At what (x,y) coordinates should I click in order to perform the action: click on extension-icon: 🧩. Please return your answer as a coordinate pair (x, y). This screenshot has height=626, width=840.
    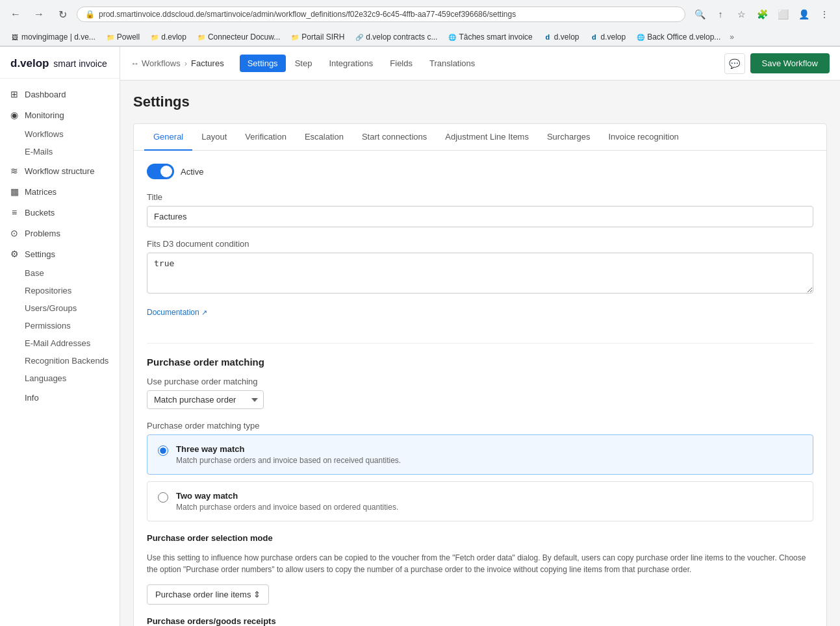
    Looking at the image, I should click on (762, 14).